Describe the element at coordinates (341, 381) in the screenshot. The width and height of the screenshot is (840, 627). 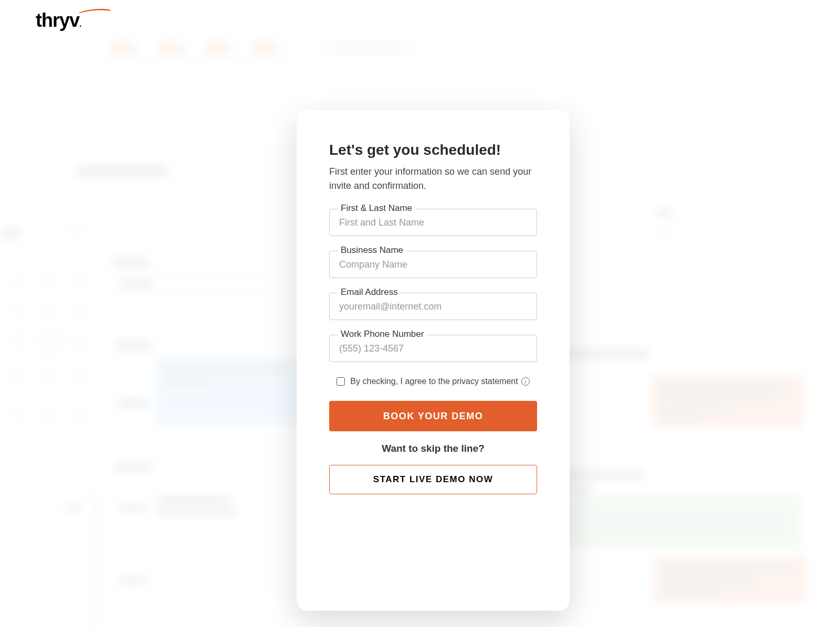
I see `privacy-checkbox` at that location.